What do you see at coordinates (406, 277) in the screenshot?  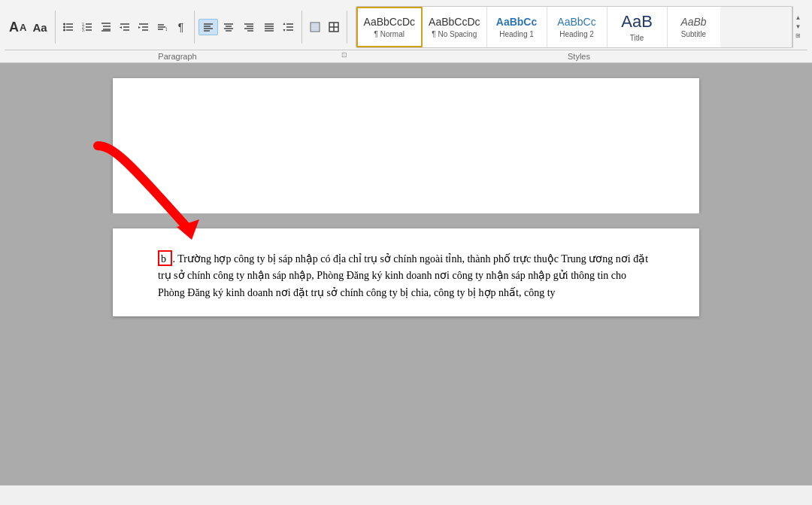 I see `highlighted-paragraph: b . Trường hợp công ty bị sáp nhập có đị…` at bounding box center [406, 277].